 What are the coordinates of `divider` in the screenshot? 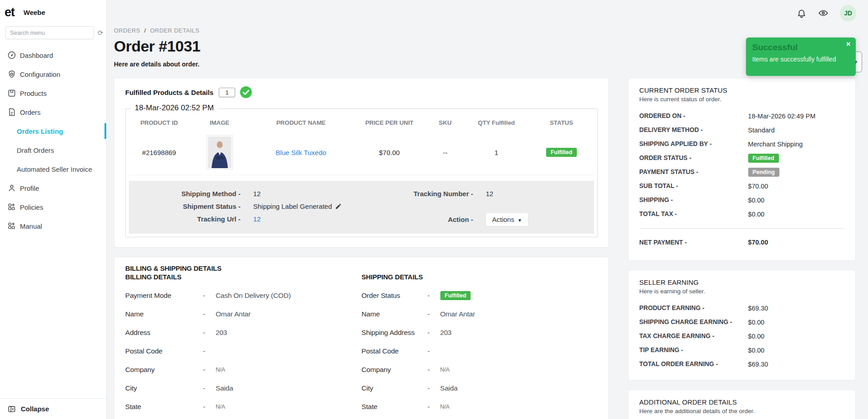 It's located at (742, 229).